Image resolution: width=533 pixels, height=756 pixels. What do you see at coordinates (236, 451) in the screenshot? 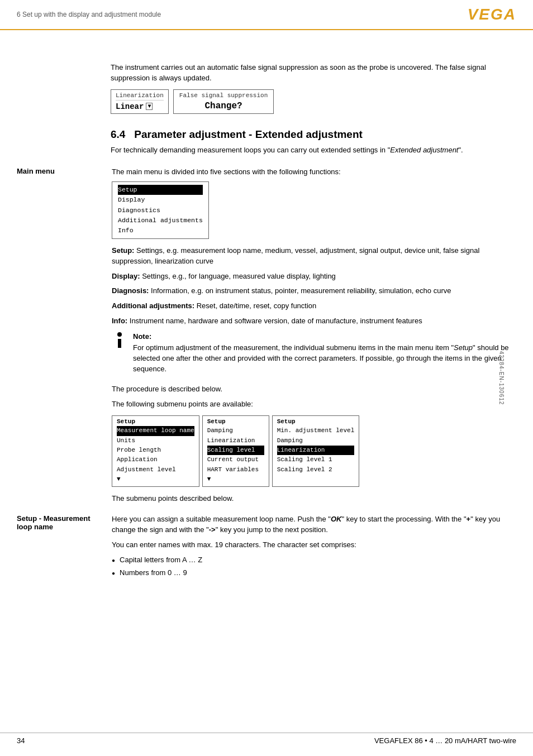
I see `submenu-panel-2: Setup Damping Linearization Scaling leve…` at bounding box center [236, 451].